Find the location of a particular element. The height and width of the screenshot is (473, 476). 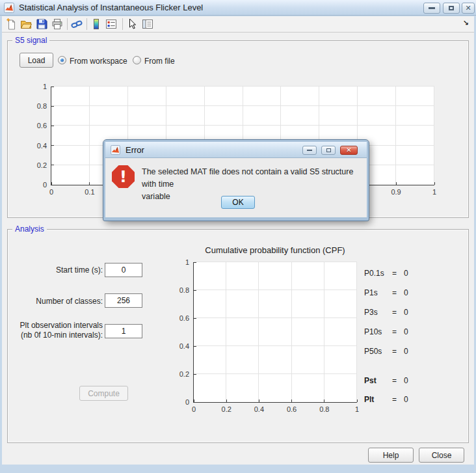

help-button: Help is located at coordinates (391, 455).